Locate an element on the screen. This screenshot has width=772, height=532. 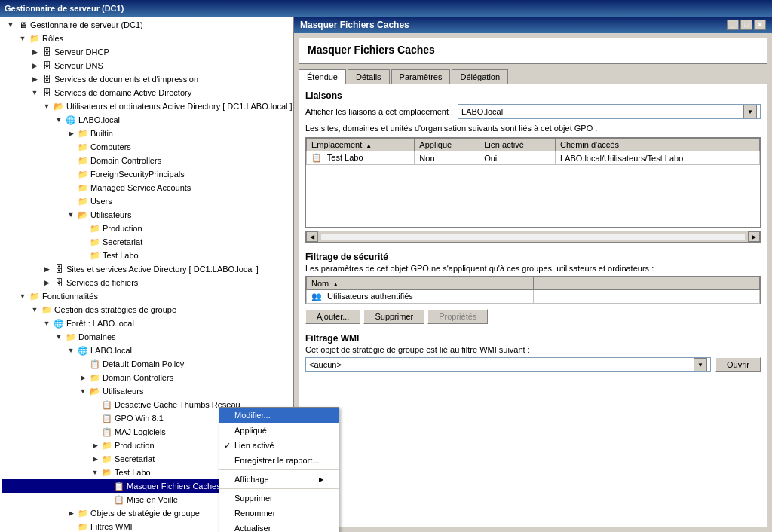
fonct-icon: 📁 is located at coordinates (35, 296).